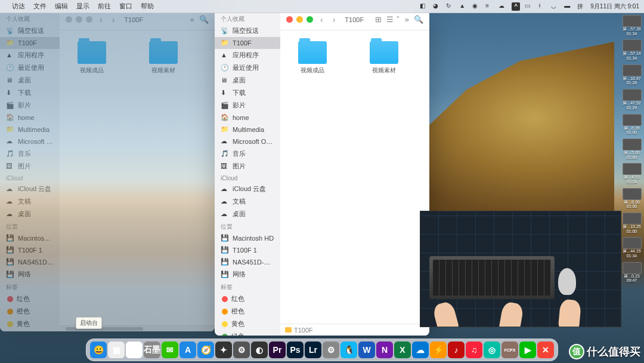 This screenshot has height=363, width=644. What do you see at coordinates (310, 19) in the screenshot?
I see `maximize-button` at bounding box center [310, 19].